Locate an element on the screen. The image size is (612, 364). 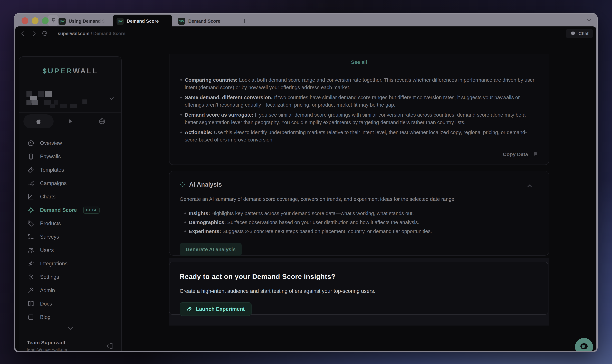
sidebar-item-label: Admin is located at coordinates (48, 290).